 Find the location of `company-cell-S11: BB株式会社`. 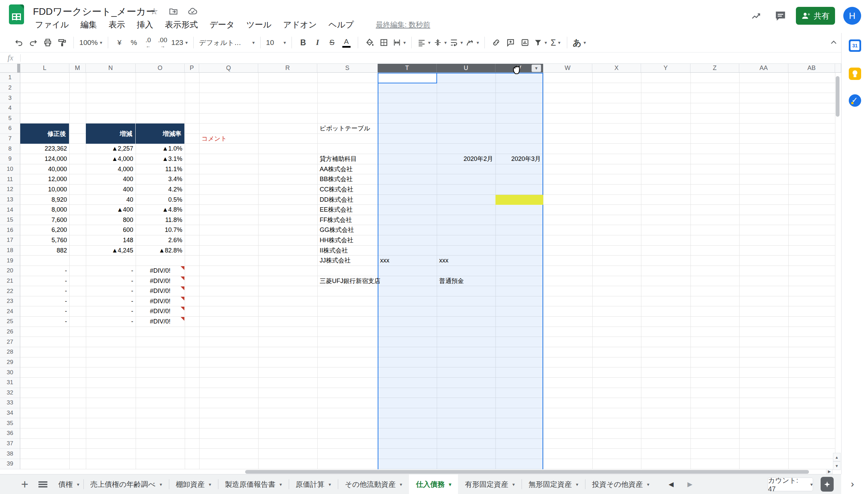

company-cell-S11: BB株式会社 is located at coordinates (336, 179).